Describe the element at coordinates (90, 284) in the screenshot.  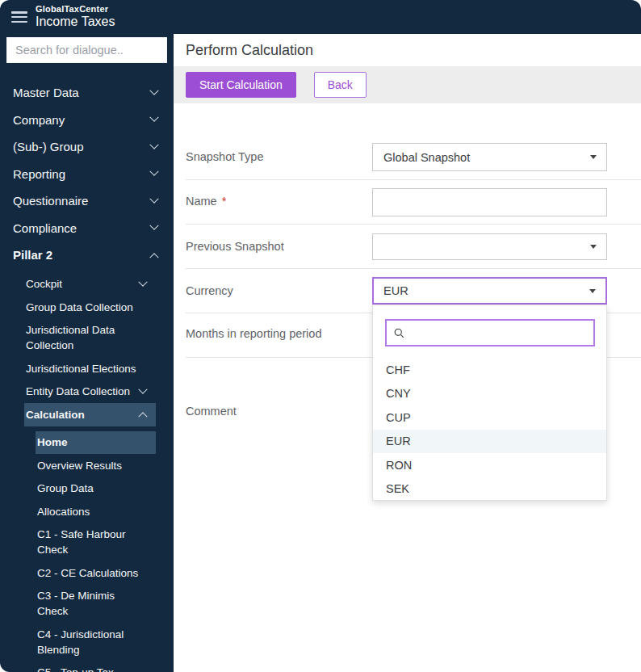
I see `sidebar-item-cockpit: Cockpit` at that location.